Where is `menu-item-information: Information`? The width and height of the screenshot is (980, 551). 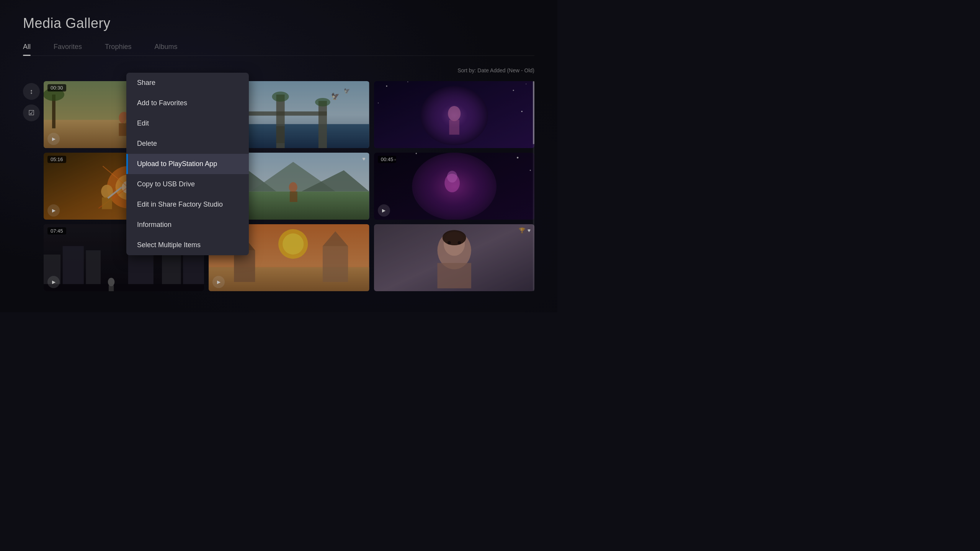
menu-item-information: Information is located at coordinates (188, 225).